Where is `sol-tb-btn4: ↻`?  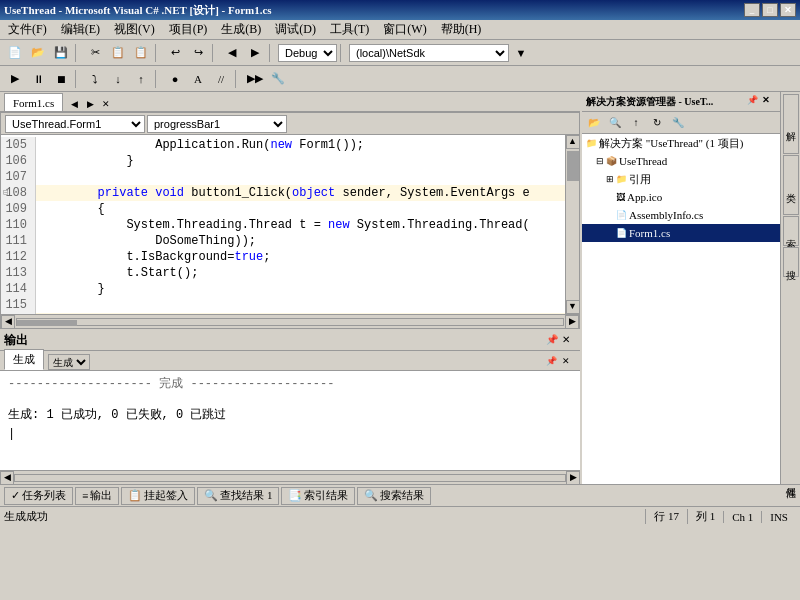 sol-tb-btn4: ↻ is located at coordinates (657, 123).